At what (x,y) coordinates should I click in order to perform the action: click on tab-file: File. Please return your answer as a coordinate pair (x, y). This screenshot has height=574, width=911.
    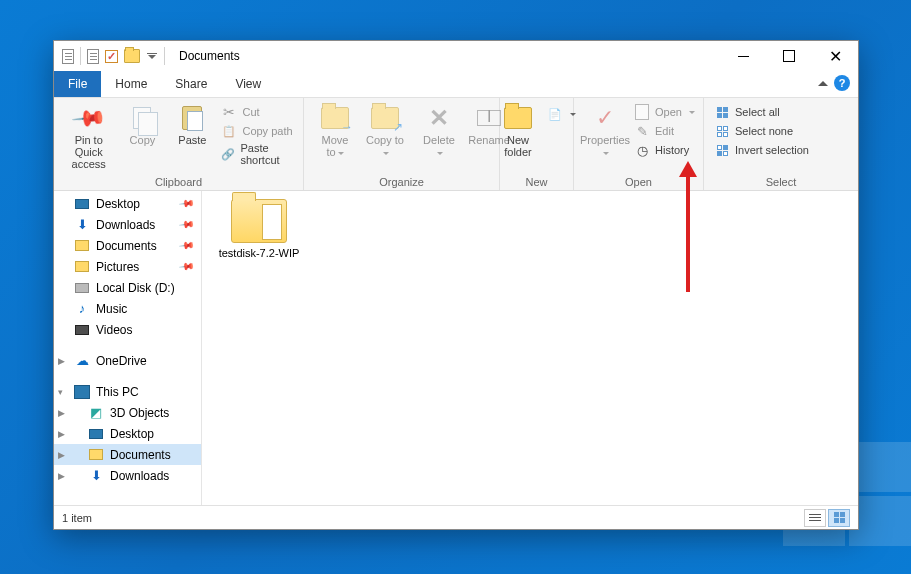
    Looking at the image, I should click on (78, 84).